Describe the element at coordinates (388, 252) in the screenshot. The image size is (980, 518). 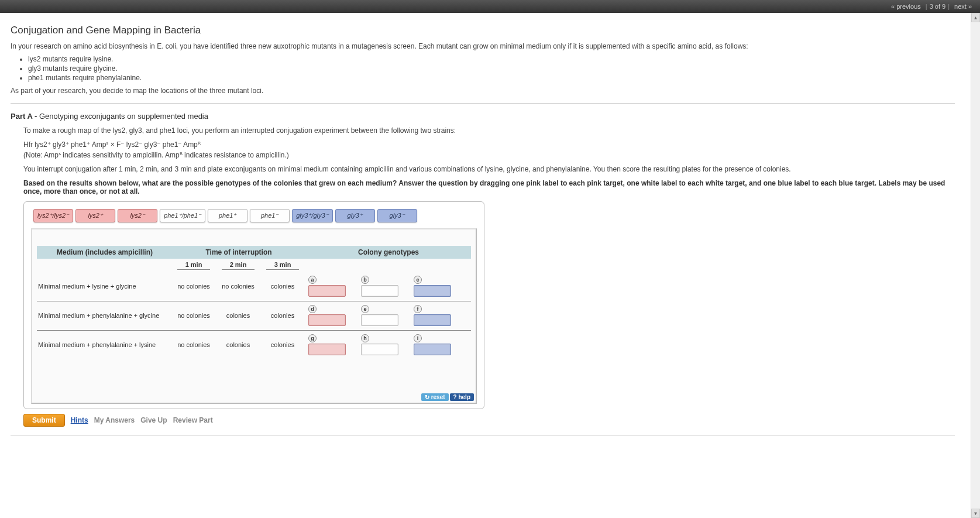
I see `th-genotypes: Colony genotypes` at that location.